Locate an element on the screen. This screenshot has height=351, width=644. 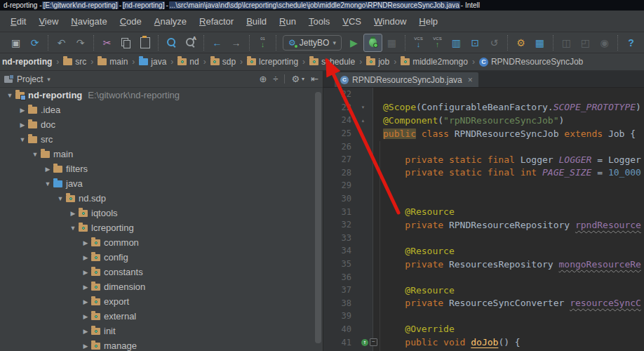
vcs-update-icon: VCS↓ is located at coordinates (418, 43).